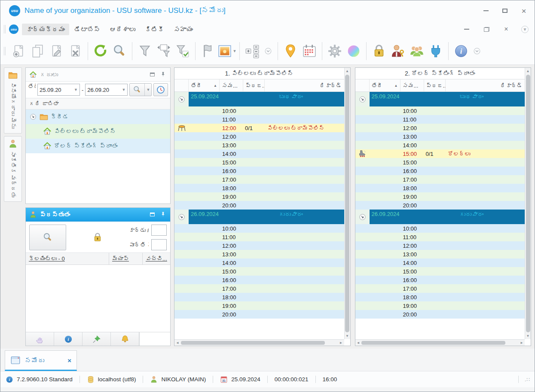  Describe the element at coordinates (440, 217) in the screenshot. I see `day-group-row: 26.09.2024గురువారం` at that location.